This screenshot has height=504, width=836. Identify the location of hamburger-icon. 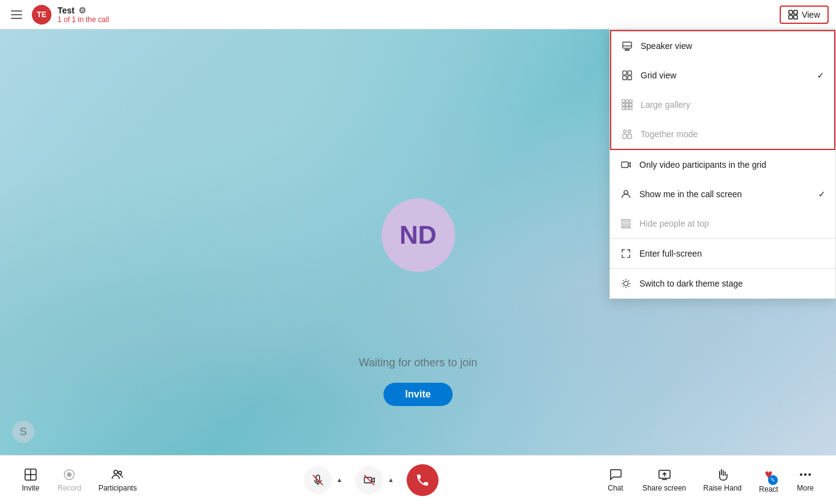
(17, 15).